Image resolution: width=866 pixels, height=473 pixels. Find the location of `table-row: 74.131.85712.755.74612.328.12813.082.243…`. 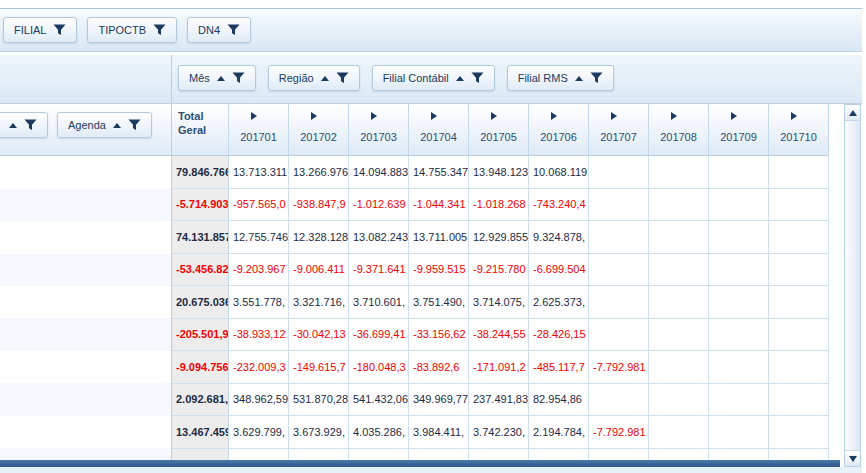

table-row: 74.131.85712.755.74612.328.12813.082.243… is located at coordinates (500, 238).